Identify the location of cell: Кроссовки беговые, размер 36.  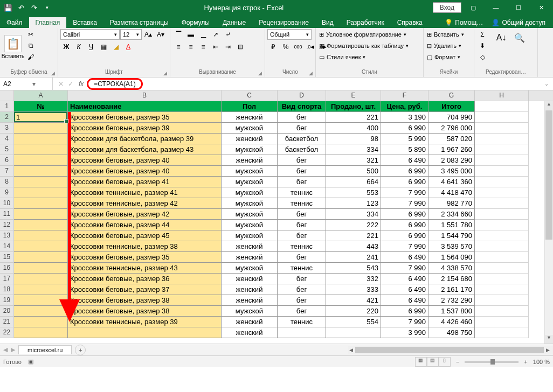
(144, 279).